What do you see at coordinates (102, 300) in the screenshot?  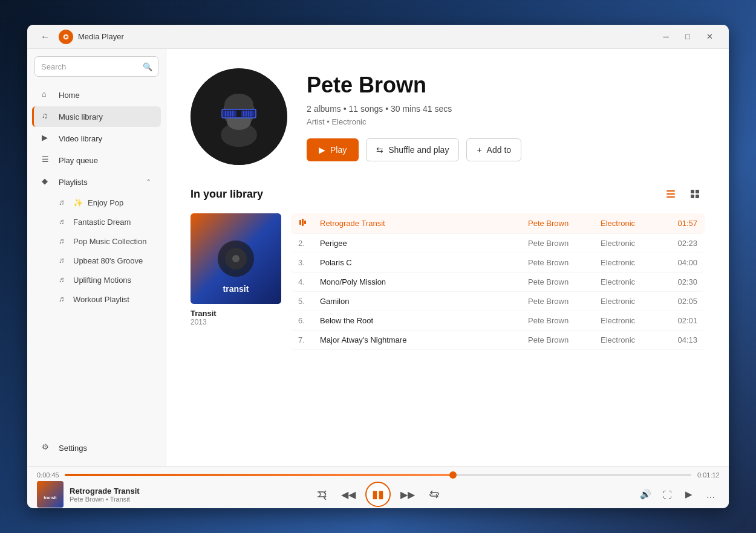 I see `playlist-label: Workout Playlist` at bounding box center [102, 300].